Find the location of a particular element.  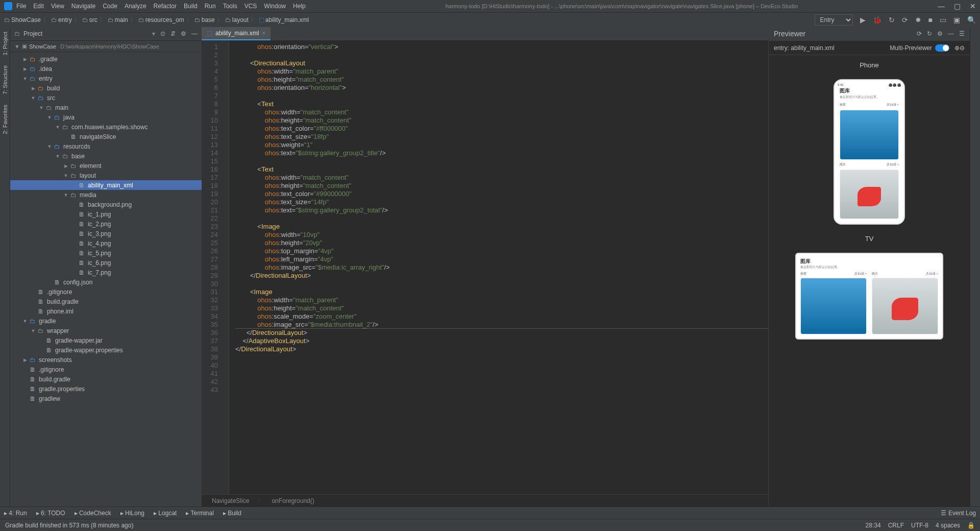

sdk-icon: ▣ is located at coordinates (957, 20).